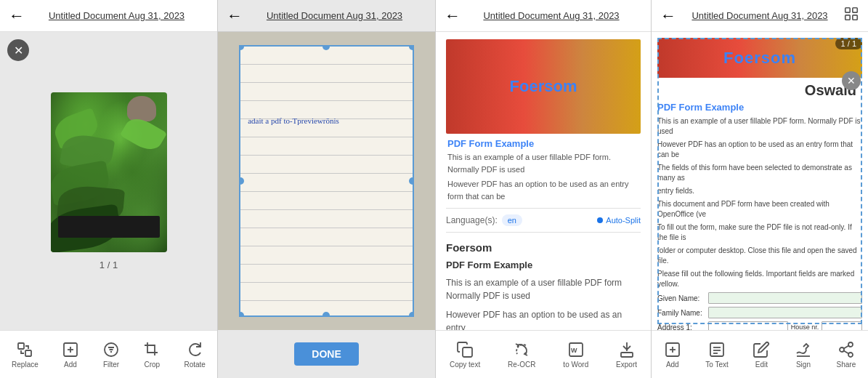  I want to click on sign-icon, so click(803, 350).